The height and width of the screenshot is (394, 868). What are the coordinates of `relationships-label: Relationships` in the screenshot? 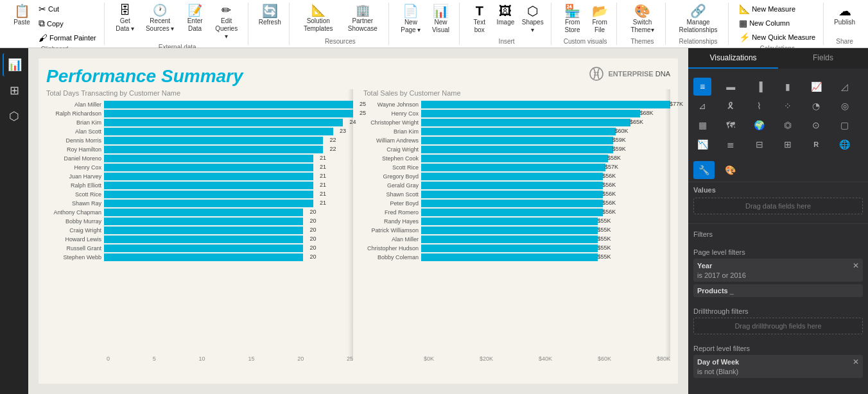 It's located at (699, 41).